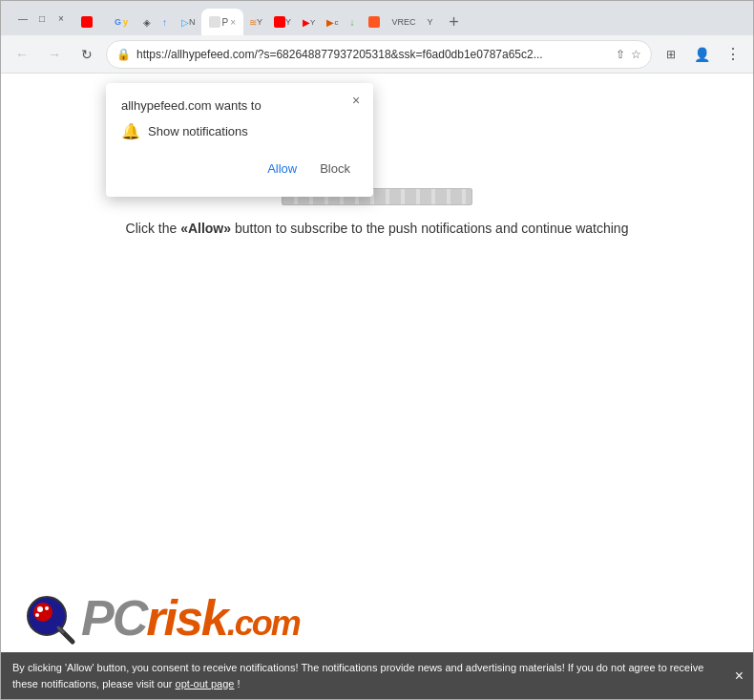  Describe the element at coordinates (42, 18) in the screenshot. I see `window-controls: — □ ×` at that location.